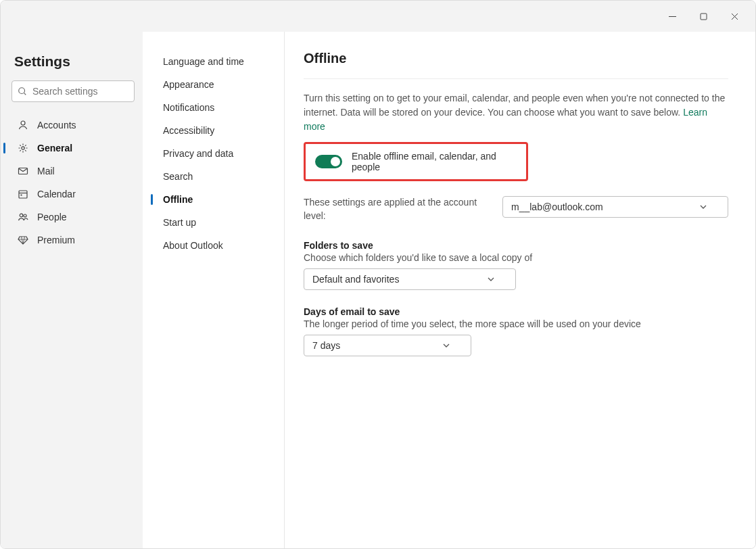 This screenshot has width=756, height=549. Describe the element at coordinates (216, 199) in the screenshot. I see `sidebar2-item-offline: Offline` at that location.